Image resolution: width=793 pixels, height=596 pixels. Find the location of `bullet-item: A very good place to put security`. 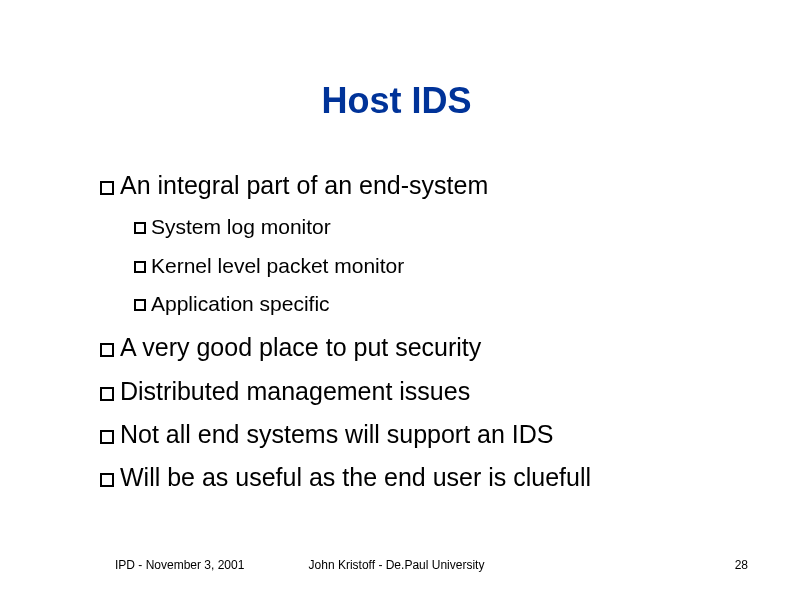

bullet-item: A very good place to put security is located at coordinates (426, 348).